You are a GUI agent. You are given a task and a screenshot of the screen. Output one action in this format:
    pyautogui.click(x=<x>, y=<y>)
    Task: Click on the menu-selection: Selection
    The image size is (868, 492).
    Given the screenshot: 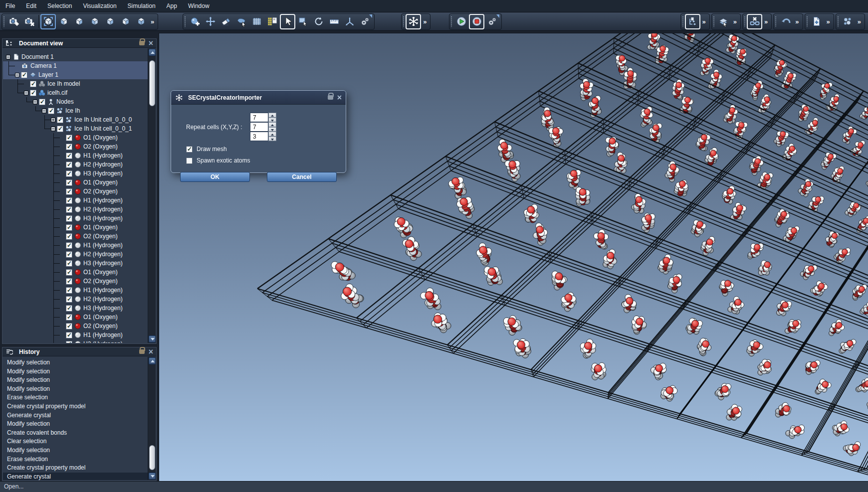 What is the action you would take?
    pyautogui.click(x=60, y=6)
    